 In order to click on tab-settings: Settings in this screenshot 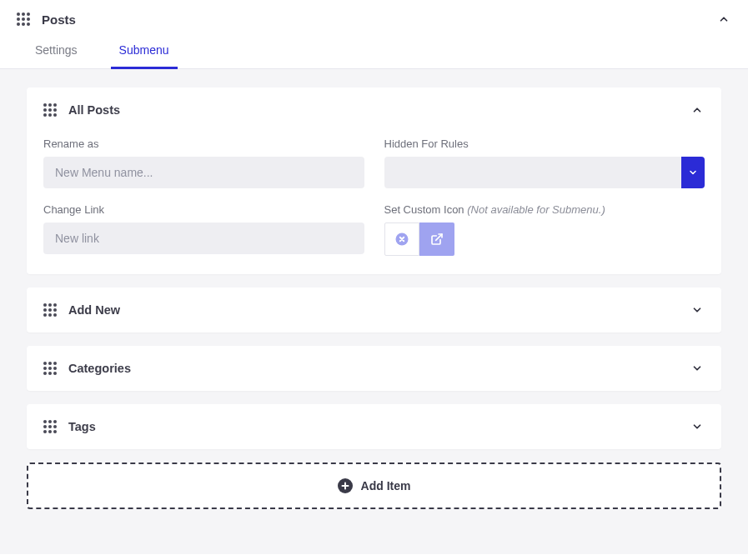, I will do `click(57, 52)`.